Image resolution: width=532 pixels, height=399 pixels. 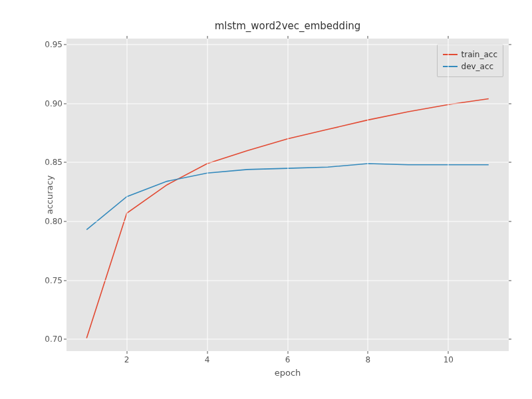 What do you see at coordinates (470, 55) in the screenshot?
I see `legend-item: train_acc` at bounding box center [470, 55].